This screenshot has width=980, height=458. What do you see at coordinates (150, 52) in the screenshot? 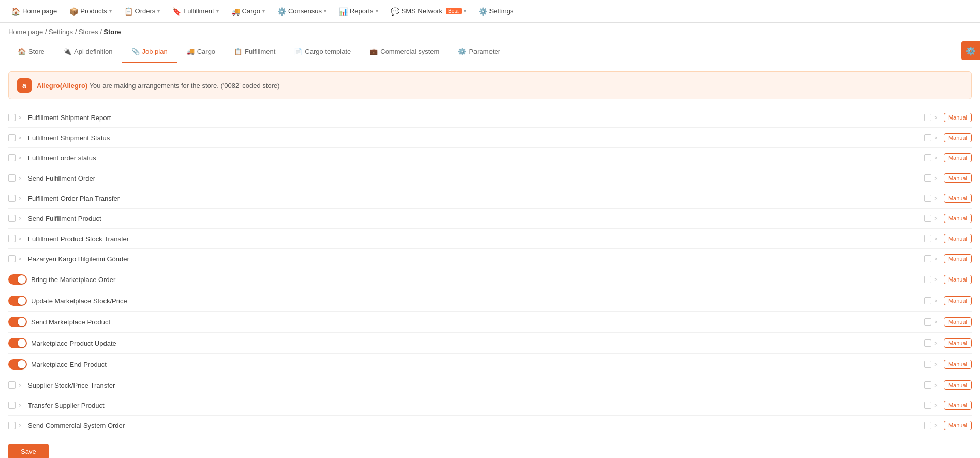
I see `tab-job-plan: 📎 Job plan` at bounding box center [150, 52].